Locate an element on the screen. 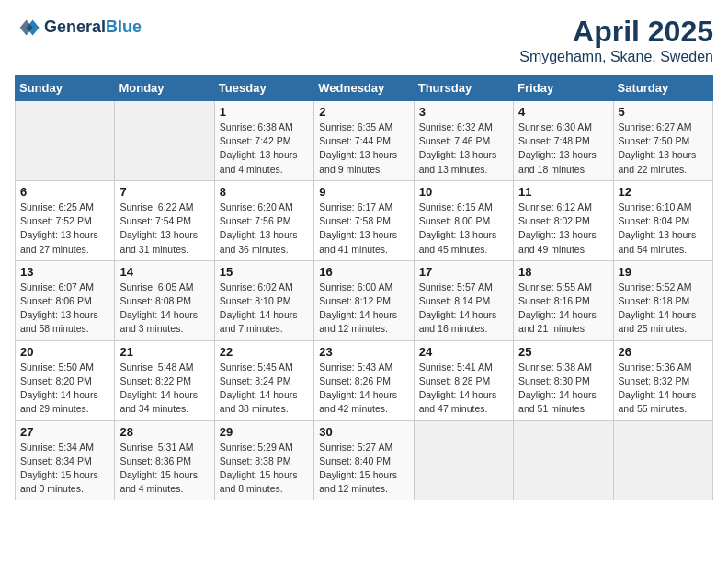  day-info: Sunrise: 6:12 AM Sunset: 8:02 PM Dayligh… is located at coordinates (563, 228).